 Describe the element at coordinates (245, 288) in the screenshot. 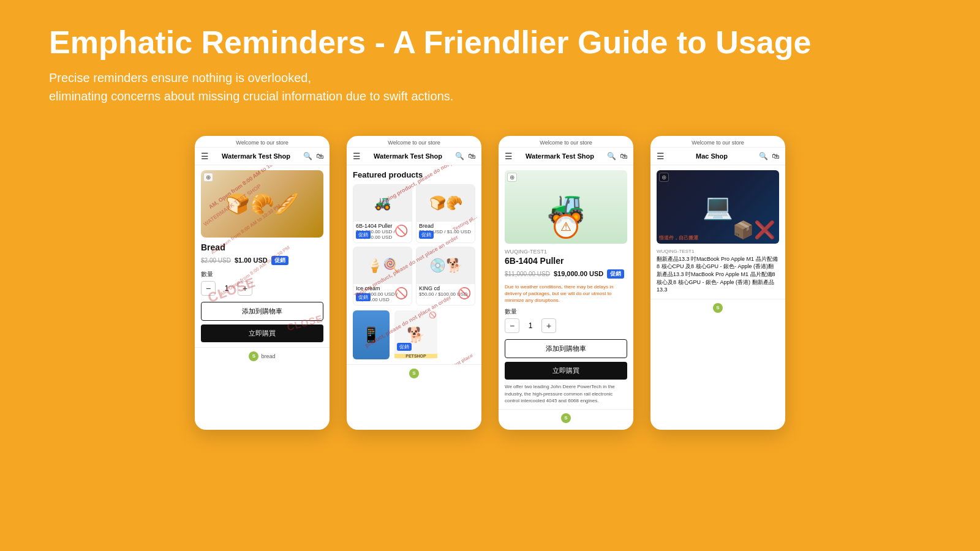

I see `phone1-qty-plus: +` at that location.